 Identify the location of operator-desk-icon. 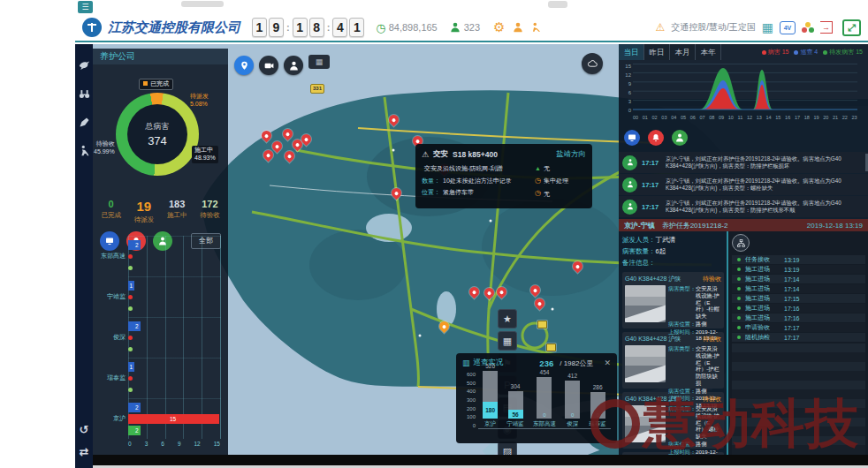
(537, 27).